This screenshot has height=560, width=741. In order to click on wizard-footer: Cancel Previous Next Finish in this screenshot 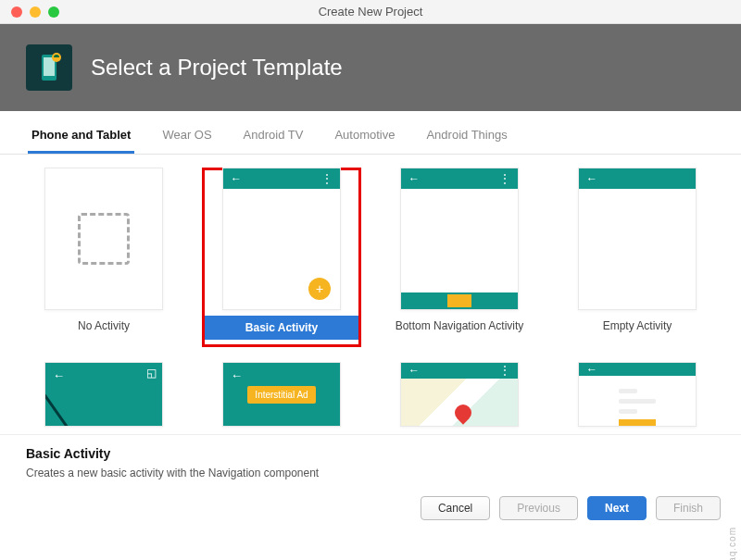, I will do `click(370, 508)`.